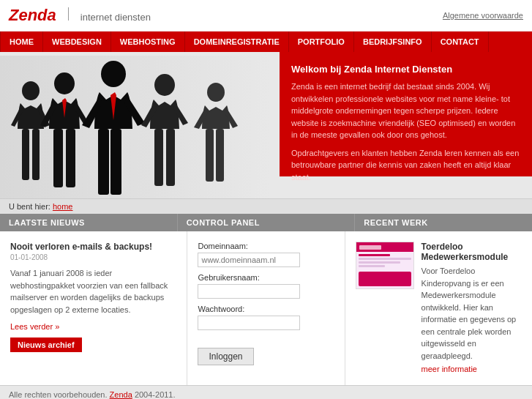 The image size is (532, 399). I want to click on hero-box-title: Welkom bij Zenda Internet Diensten, so click(405, 69).